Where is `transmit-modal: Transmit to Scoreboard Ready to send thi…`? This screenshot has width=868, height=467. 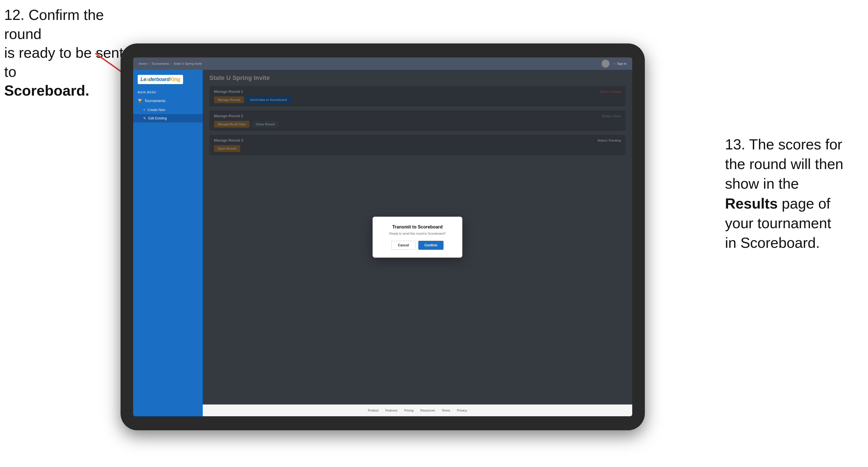 transmit-modal: Transmit to Scoreboard Ready to send thi… is located at coordinates (417, 237).